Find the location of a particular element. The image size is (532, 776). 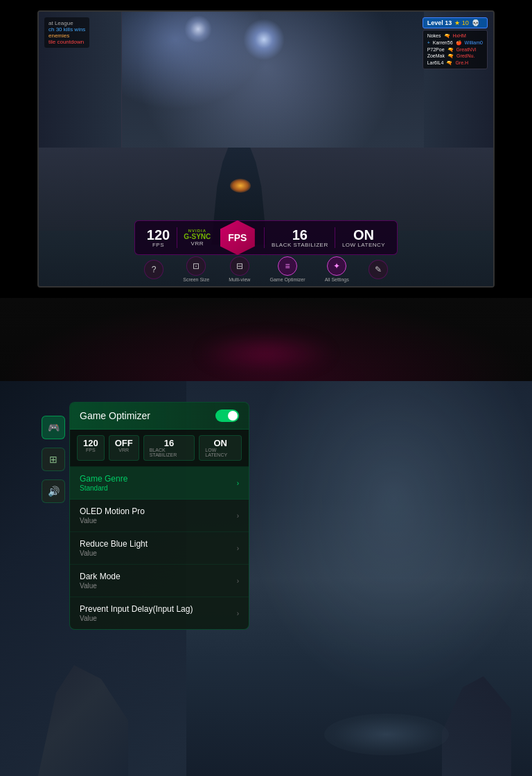

oled-motion-value: Value is located at coordinates (112, 521).